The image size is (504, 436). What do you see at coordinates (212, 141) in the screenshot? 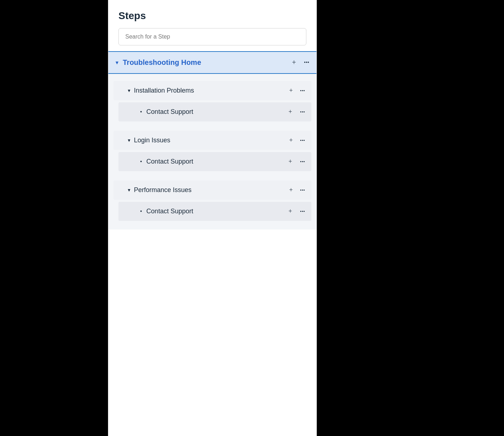
I see `category-item-login-issues: ▾ Login Issues + •••` at bounding box center [212, 141].